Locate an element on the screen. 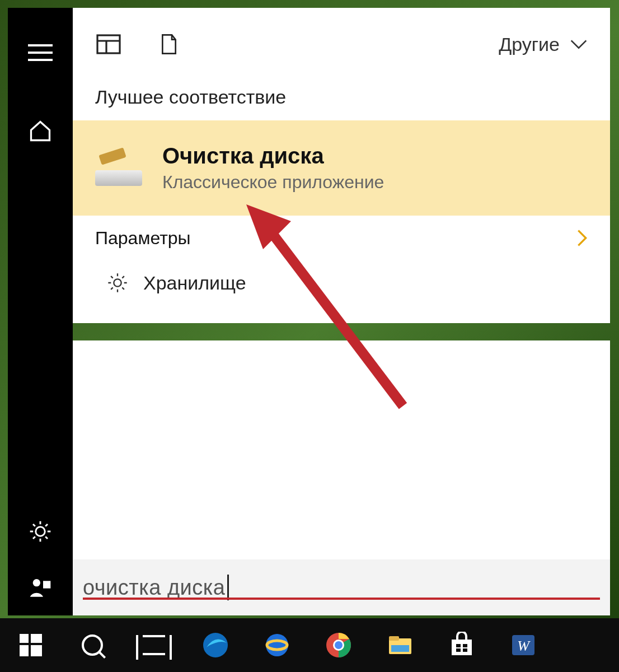 The height and width of the screenshot is (672, 619). app-window-icon is located at coordinates (109, 44).